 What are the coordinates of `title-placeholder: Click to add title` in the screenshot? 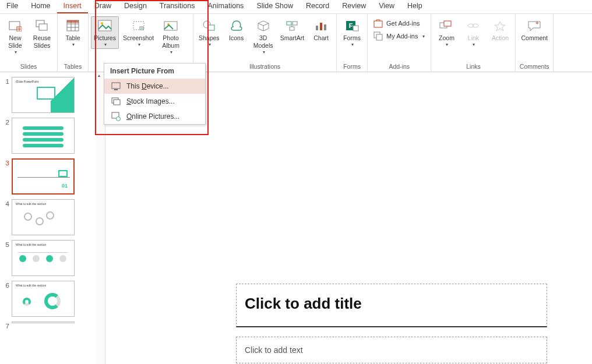 It's located at (392, 305).